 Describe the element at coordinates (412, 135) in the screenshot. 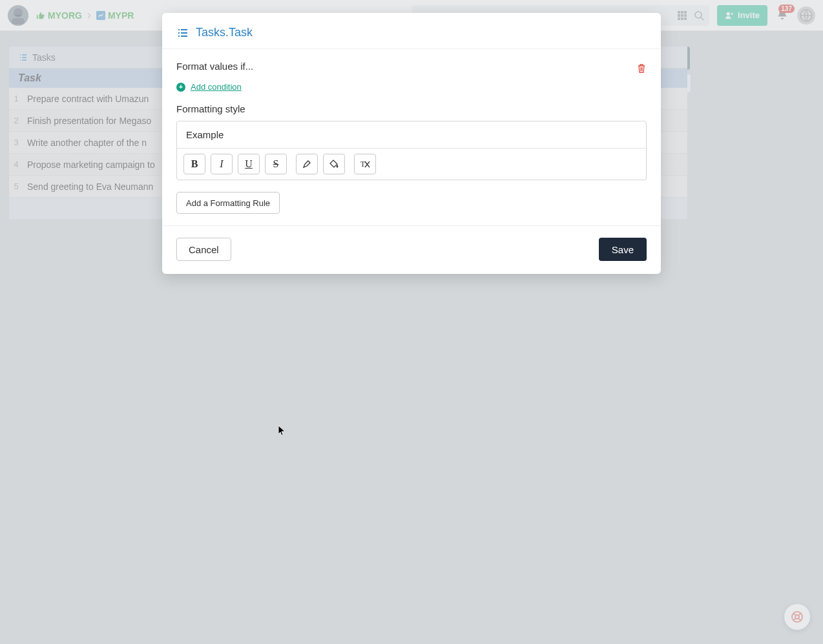

I see `example-preview: Example` at that location.